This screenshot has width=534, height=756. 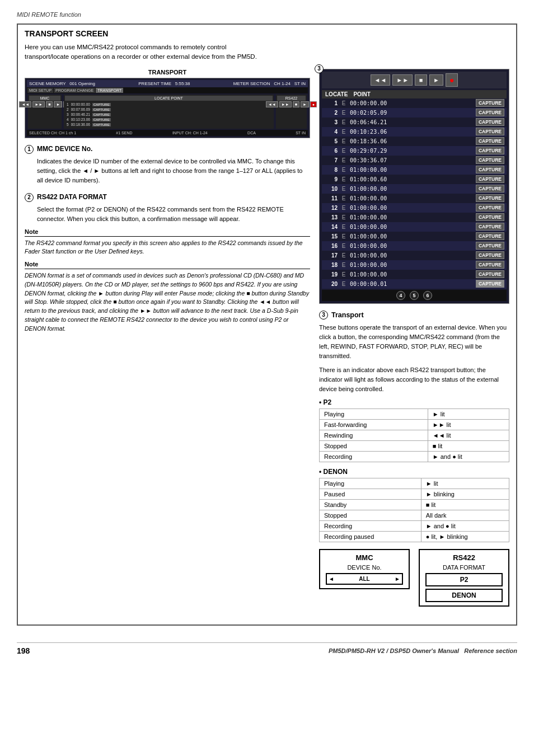 I want to click on rt-locate-row: 16 E 01:00:00.00 CAPTURE, so click(x=414, y=246).